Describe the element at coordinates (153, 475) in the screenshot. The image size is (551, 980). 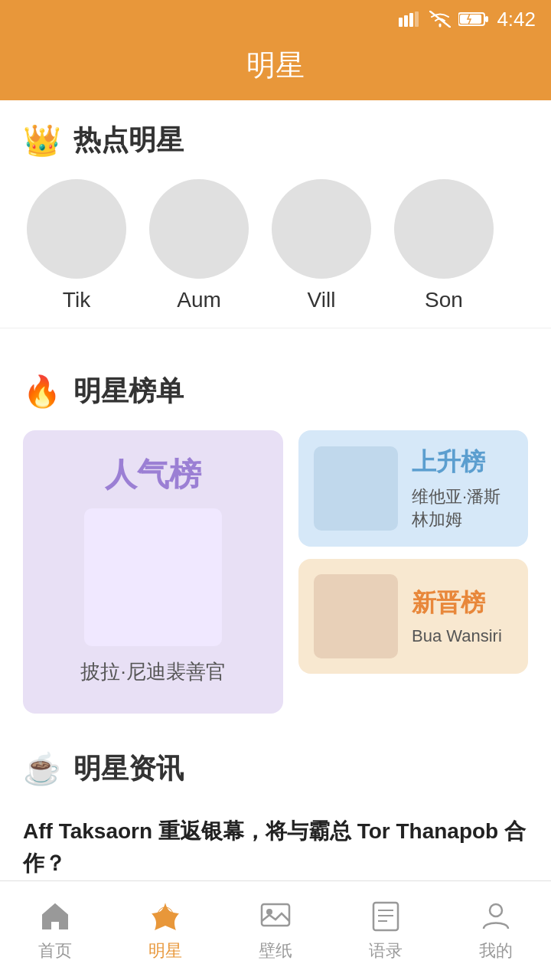
I see `popular-rank-title: 人气榜` at that location.